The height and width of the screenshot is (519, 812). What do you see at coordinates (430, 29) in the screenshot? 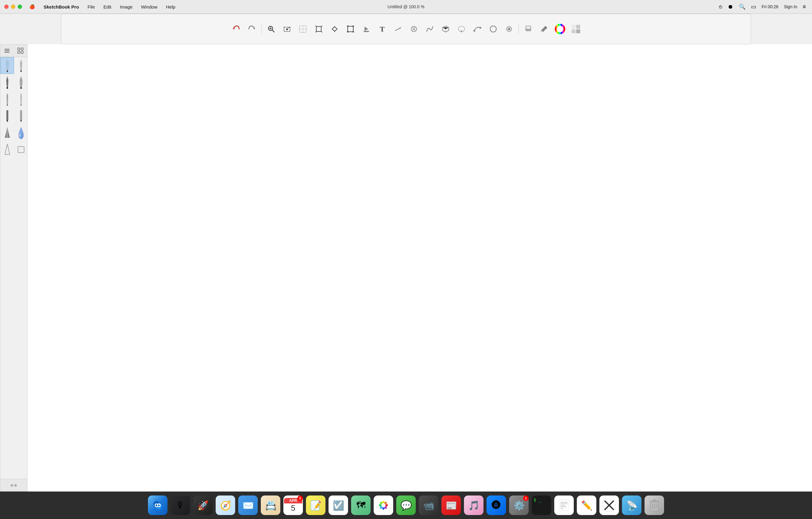
I see `curve-tool` at bounding box center [430, 29].